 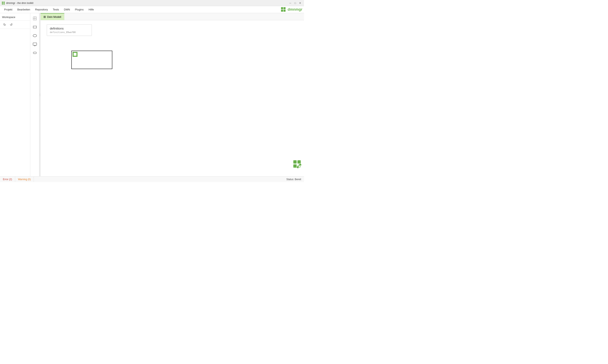 What do you see at coordinates (79, 10) in the screenshot?
I see `menu-plugins: Plugins` at bounding box center [79, 10].